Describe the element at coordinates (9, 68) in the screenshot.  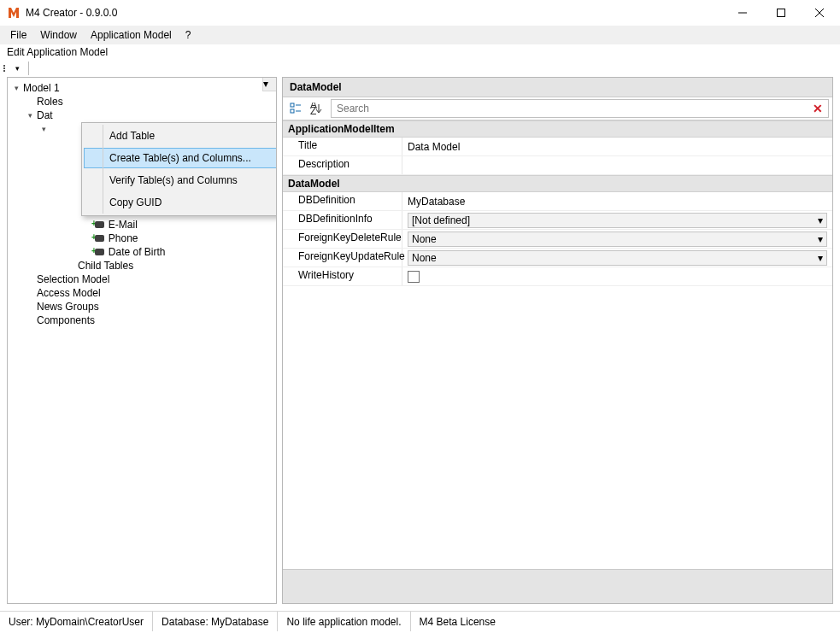
I see `toolbar-grip-icon` at that location.